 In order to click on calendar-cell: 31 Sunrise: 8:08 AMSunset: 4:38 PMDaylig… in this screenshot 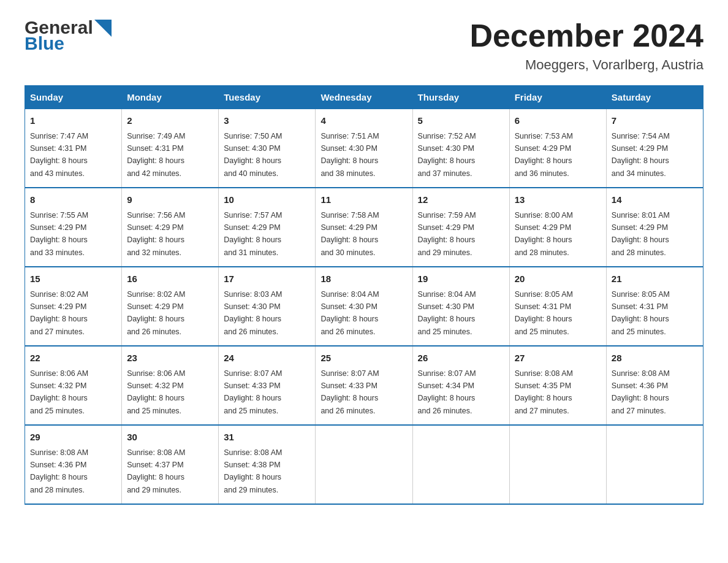, I will do `click(267, 465)`.